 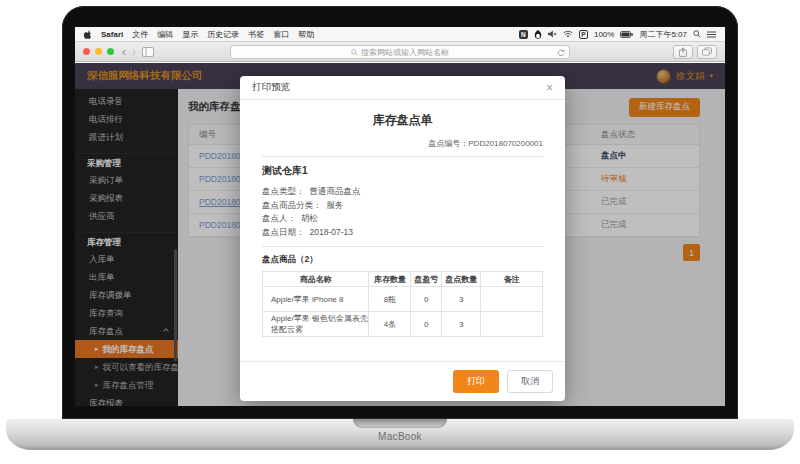 What do you see at coordinates (316, 300) in the screenshot?
I see `cell-product-name: Apple/苹果 iPhone 8` at bounding box center [316, 300].